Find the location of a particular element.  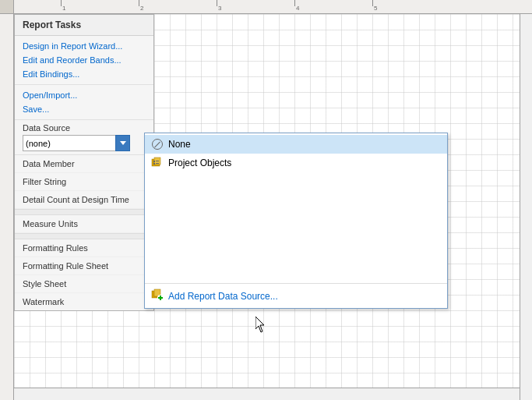

datamember-label: Data Member is located at coordinates (48, 164).